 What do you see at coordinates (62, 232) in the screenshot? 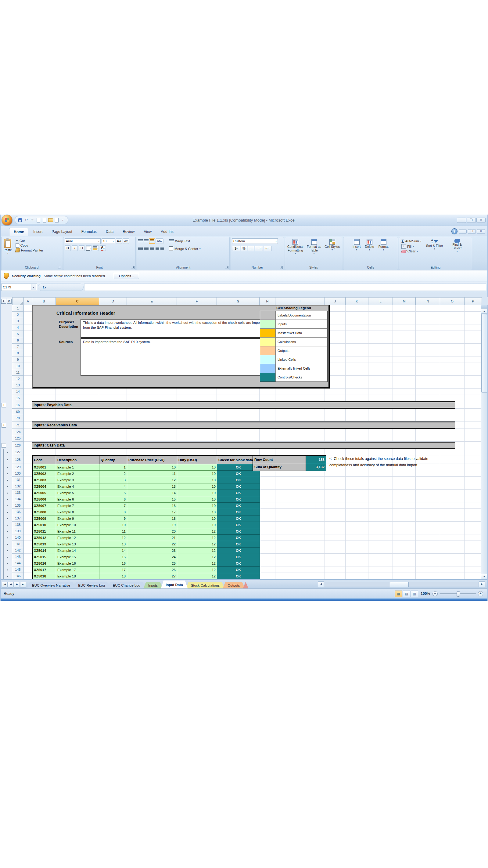
I see `ribbon-tab: Page Layout` at bounding box center [62, 232].